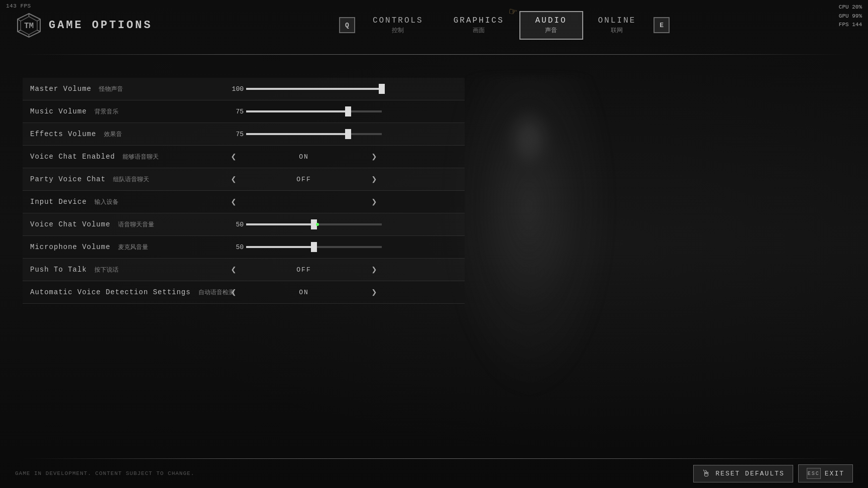 This screenshot has width=868, height=488. What do you see at coordinates (235, 135) in the screenshot?
I see `slider-value-effects-volume: 75` at bounding box center [235, 135].